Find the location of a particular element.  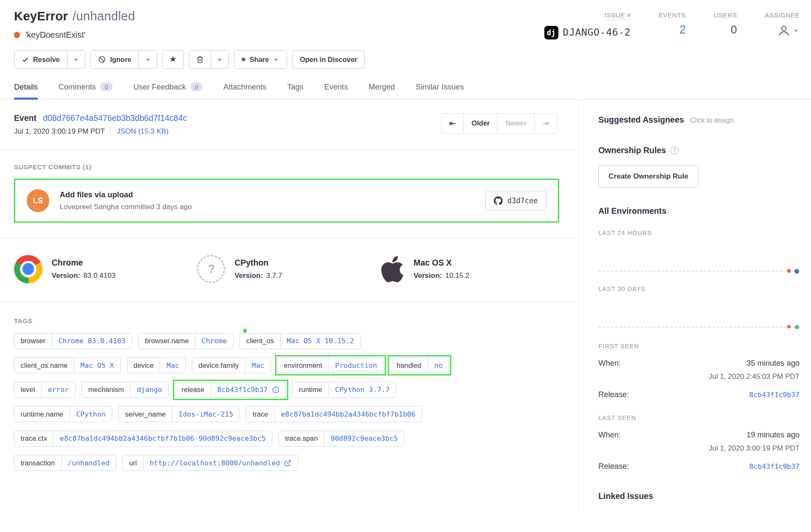

ownership-rules-title: Ownership Rules is located at coordinates (632, 150).